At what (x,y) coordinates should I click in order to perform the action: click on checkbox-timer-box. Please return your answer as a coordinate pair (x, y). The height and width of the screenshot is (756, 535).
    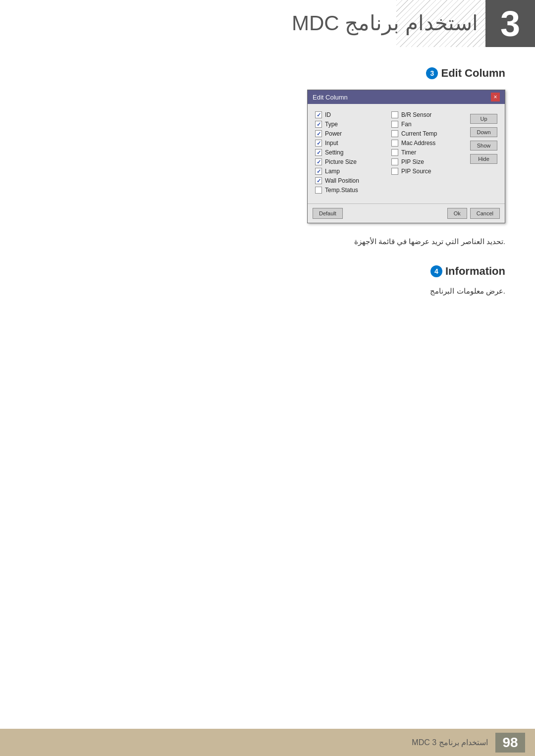
    Looking at the image, I should click on (395, 152).